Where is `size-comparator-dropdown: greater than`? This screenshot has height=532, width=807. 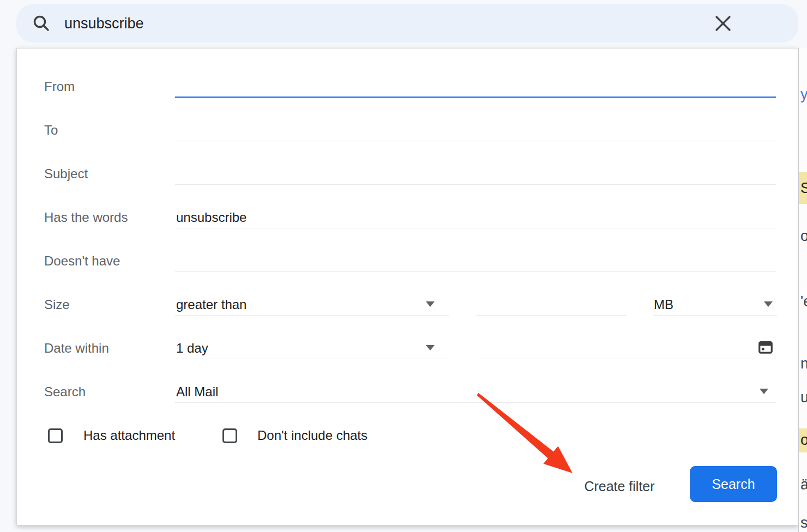 size-comparator-dropdown: greater than is located at coordinates (312, 305).